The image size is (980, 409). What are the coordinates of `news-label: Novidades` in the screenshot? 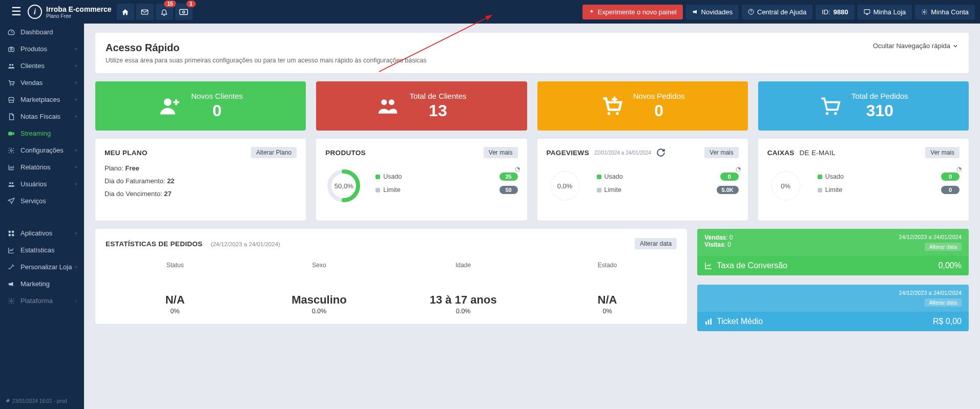 It's located at (717, 12).